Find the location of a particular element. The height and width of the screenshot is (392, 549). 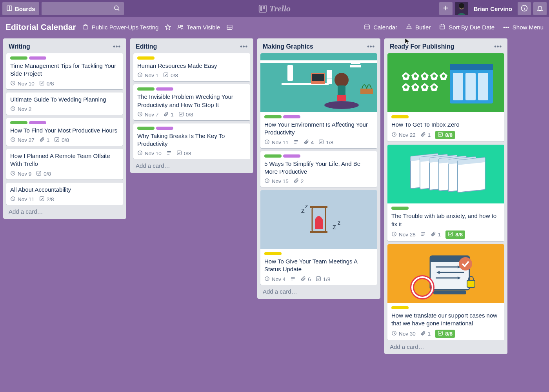

info-button is located at coordinates (524, 9).